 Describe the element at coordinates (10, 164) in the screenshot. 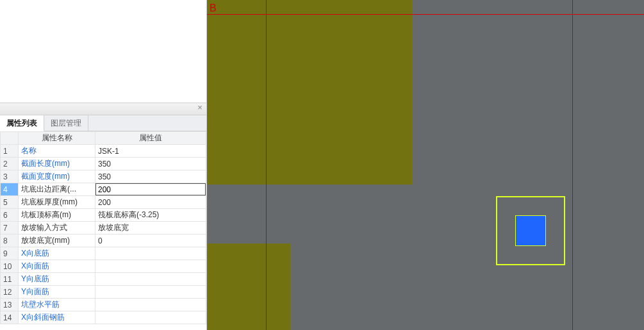

I see `row-number: 2` at that location.